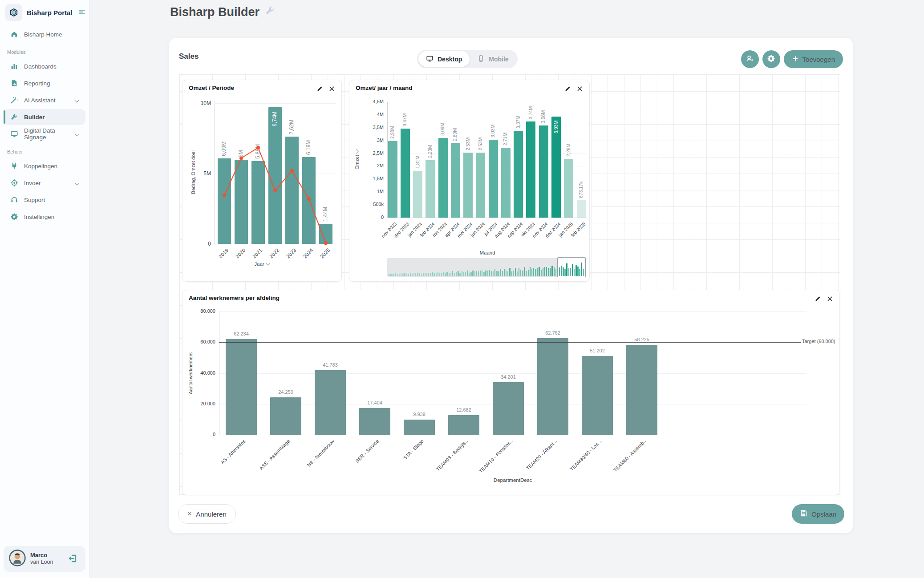 The image size is (924, 578). Describe the element at coordinates (818, 514) in the screenshot. I see `save-button: Opslaan` at that location.